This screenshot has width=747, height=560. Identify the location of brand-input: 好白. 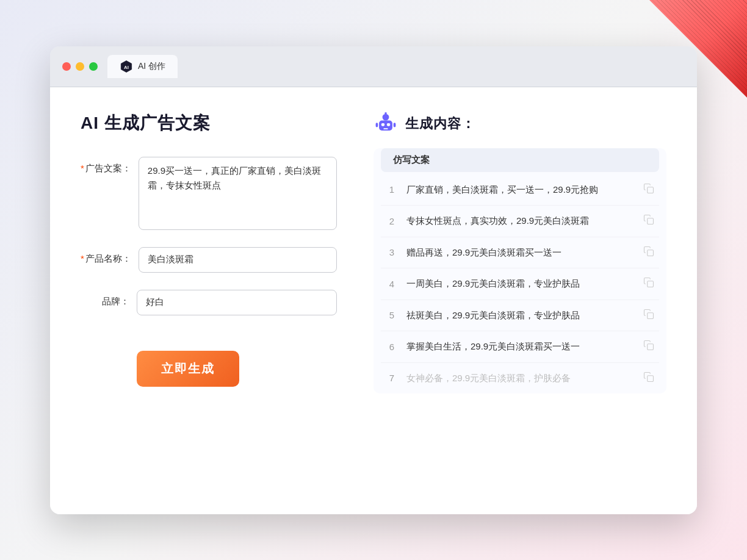
(237, 303).